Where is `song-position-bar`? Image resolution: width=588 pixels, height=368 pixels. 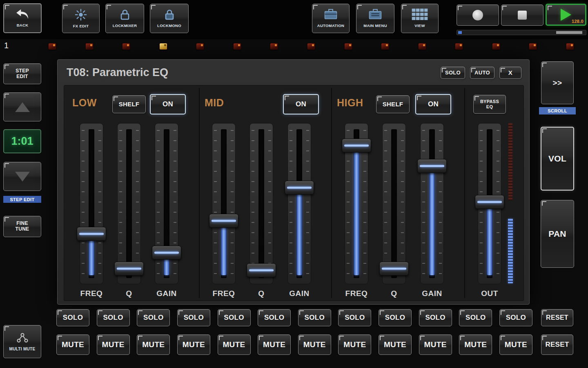
song-position-bar is located at coordinates (521, 33).